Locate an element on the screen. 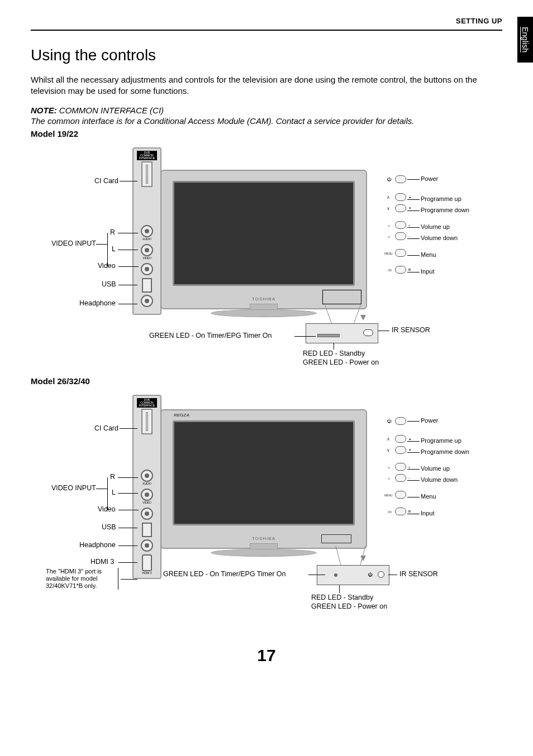 The height and width of the screenshot is (756, 533). note-subject: COMMON INTERFACE (CI) is located at coordinates (111, 111).